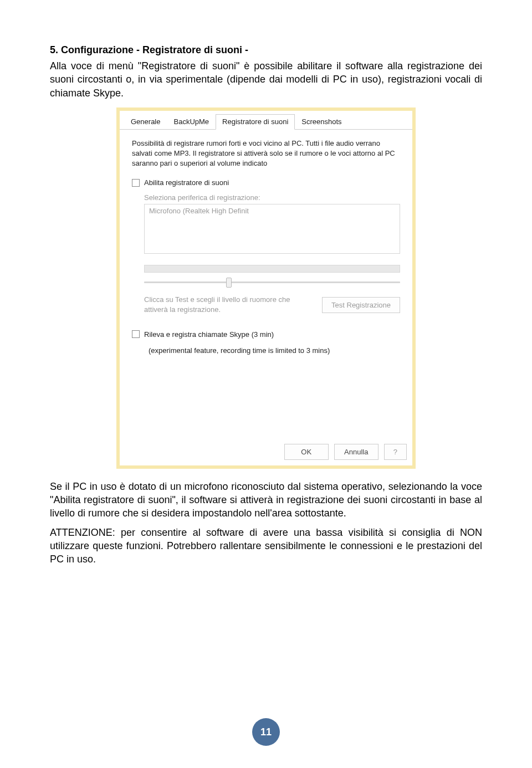  What do you see at coordinates (272, 283) in the screenshot?
I see `slider-track` at bounding box center [272, 283].